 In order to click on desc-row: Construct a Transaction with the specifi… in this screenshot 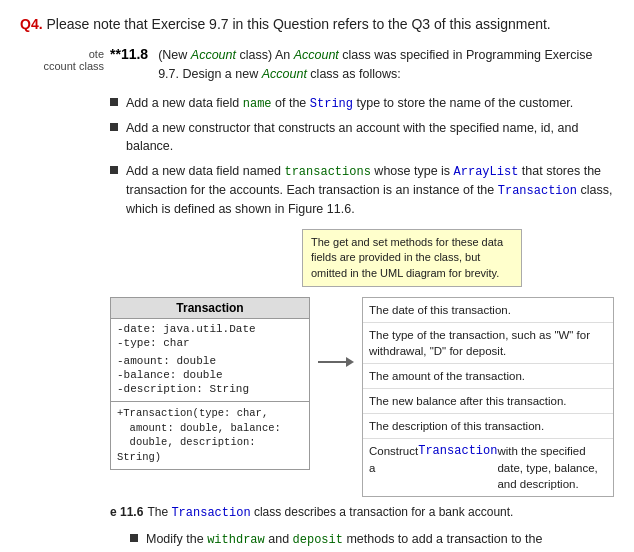, I will do `click(488, 467)`.